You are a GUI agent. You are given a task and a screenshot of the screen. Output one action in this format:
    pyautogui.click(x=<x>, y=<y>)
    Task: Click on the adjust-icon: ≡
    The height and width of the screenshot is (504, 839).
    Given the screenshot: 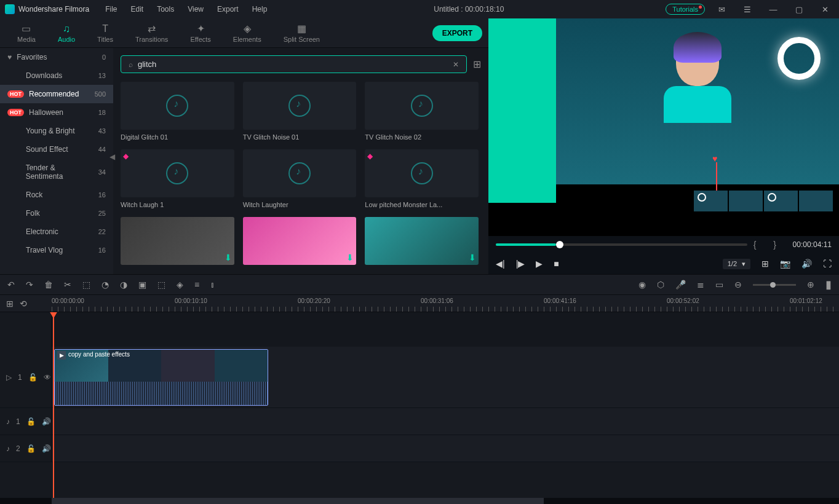 What is the action you would take?
    pyautogui.click(x=197, y=285)
    